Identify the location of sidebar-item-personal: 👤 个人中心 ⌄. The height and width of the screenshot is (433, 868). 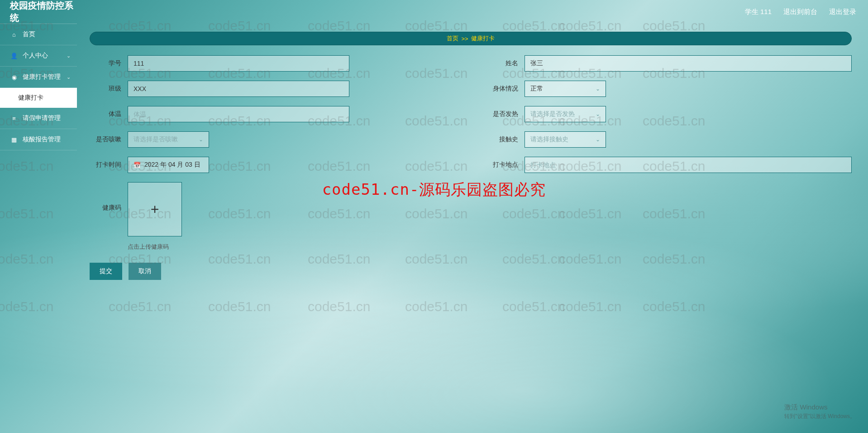
(38, 56).